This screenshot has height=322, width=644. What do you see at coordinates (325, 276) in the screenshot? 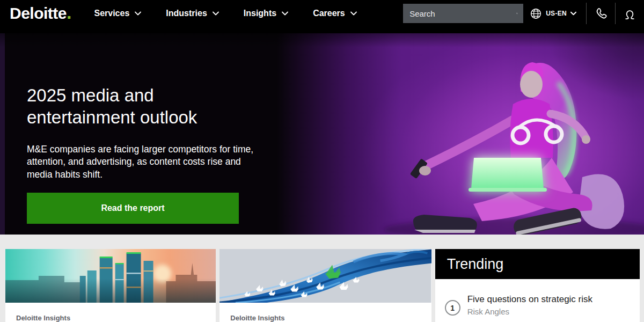
I see `card-image-wave-boats` at bounding box center [325, 276].